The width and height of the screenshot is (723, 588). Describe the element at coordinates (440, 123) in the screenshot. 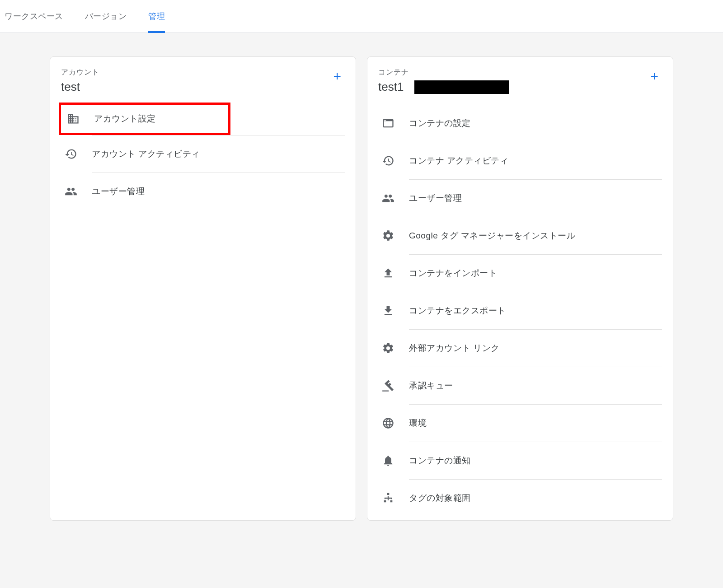

I see `container-settings-label: コンテナの設定` at that location.